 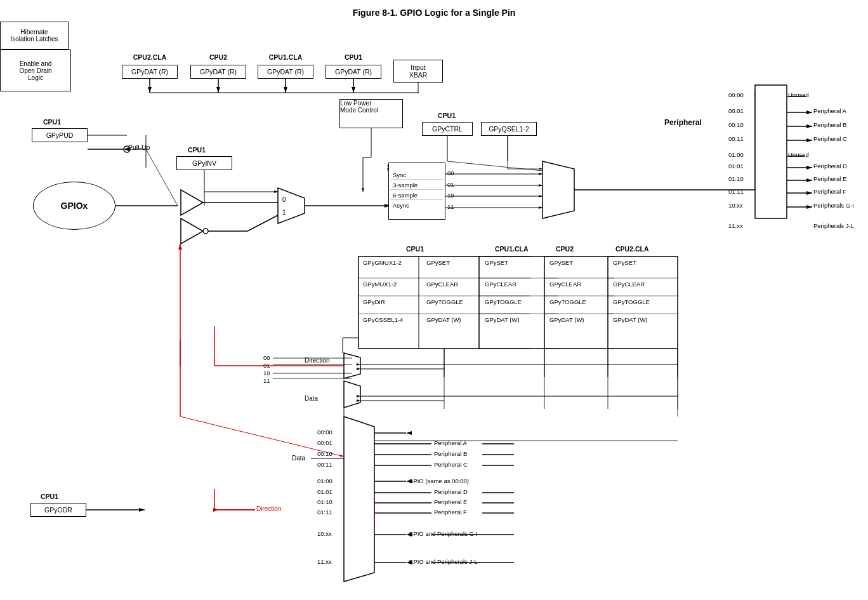 I want to click on low-power-mode-box: Low Power Mode Control, so click(x=371, y=114).